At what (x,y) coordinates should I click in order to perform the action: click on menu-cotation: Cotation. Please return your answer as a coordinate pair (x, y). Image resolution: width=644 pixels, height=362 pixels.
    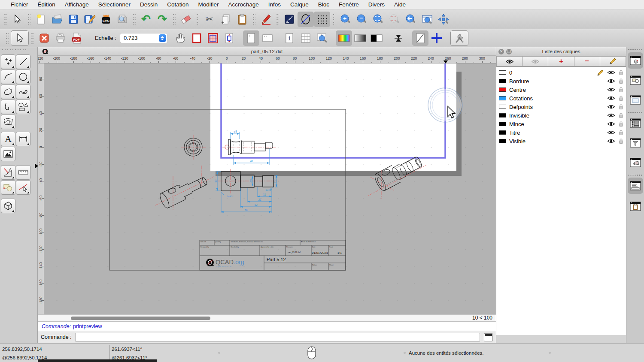
    Looking at the image, I should click on (178, 4).